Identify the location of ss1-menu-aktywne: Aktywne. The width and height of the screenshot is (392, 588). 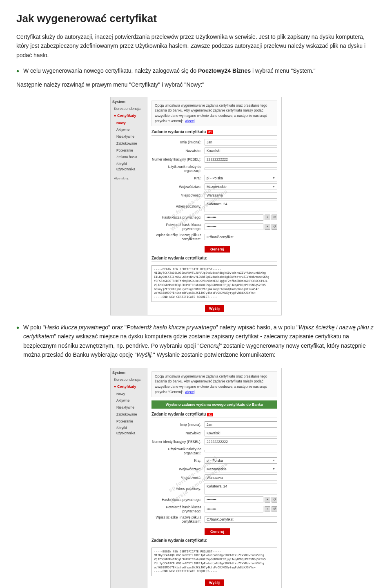
(129, 130).